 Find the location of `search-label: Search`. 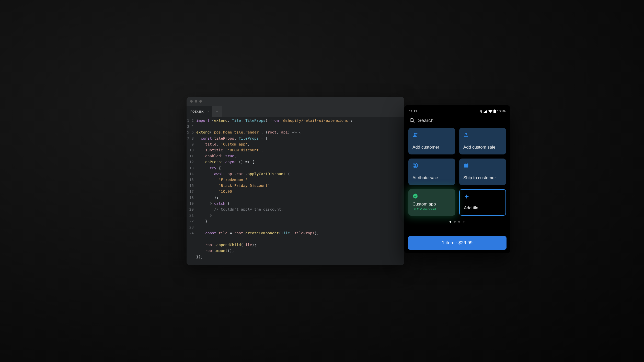

search-label: Search is located at coordinates (426, 120).